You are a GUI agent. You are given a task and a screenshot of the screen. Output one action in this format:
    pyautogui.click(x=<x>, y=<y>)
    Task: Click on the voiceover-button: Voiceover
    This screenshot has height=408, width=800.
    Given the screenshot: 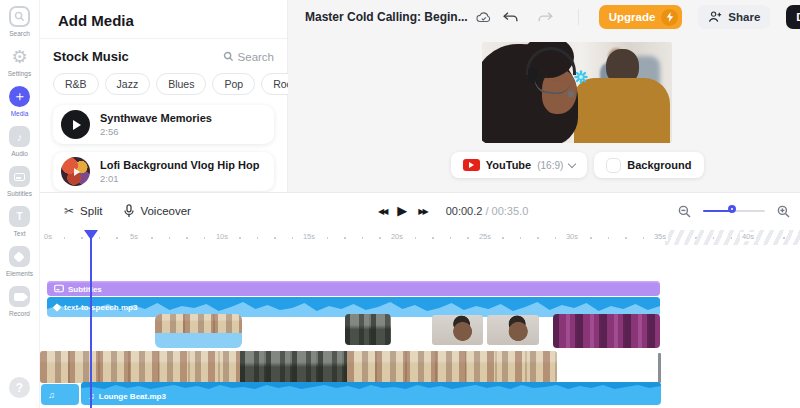 What is the action you would take?
    pyautogui.click(x=158, y=211)
    